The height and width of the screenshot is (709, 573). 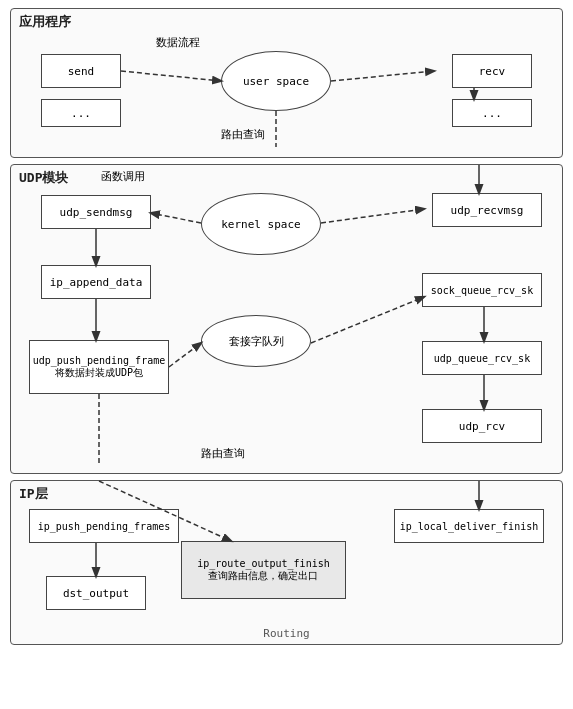 What do you see at coordinates (81, 71) in the screenshot?
I see `send-box: send` at bounding box center [81, 71].